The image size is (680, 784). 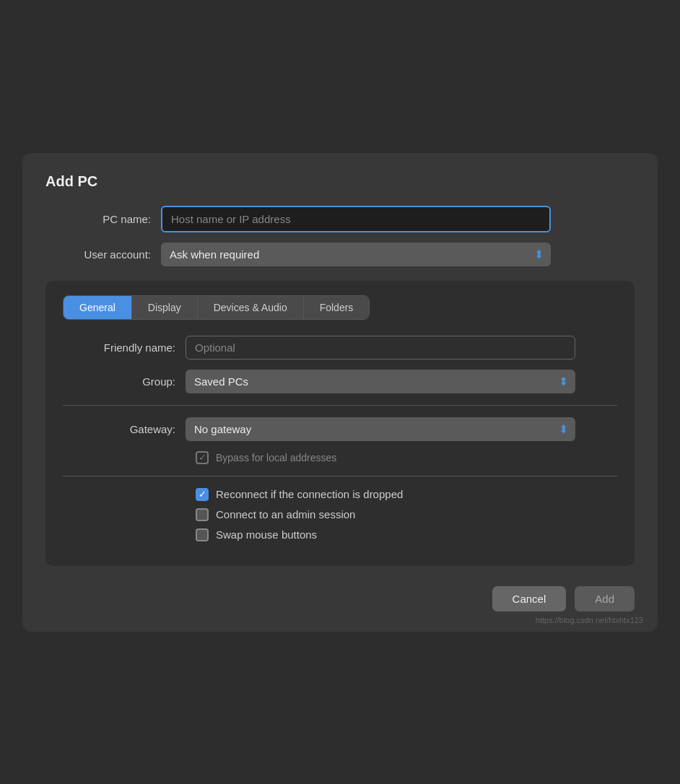 I want to click on bypass-label: Bypass for local addresses, so click(x=276, y=458).